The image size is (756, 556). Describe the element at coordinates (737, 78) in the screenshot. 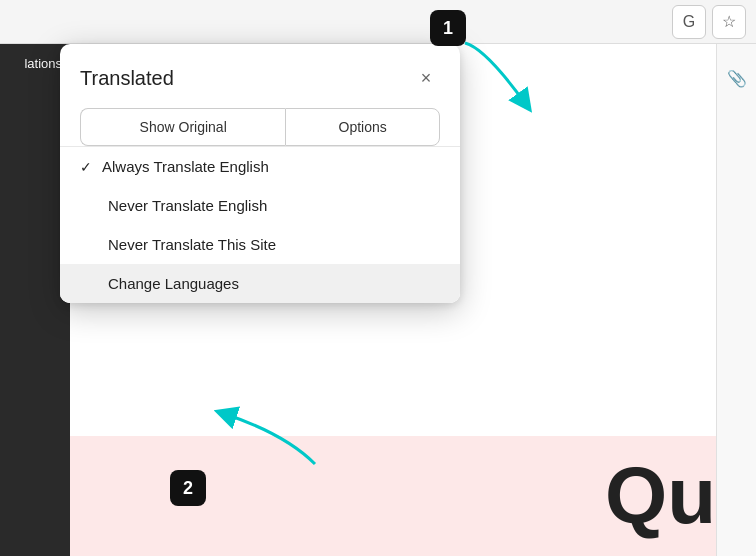

I see `paperclip-icon: 📎` at that location.